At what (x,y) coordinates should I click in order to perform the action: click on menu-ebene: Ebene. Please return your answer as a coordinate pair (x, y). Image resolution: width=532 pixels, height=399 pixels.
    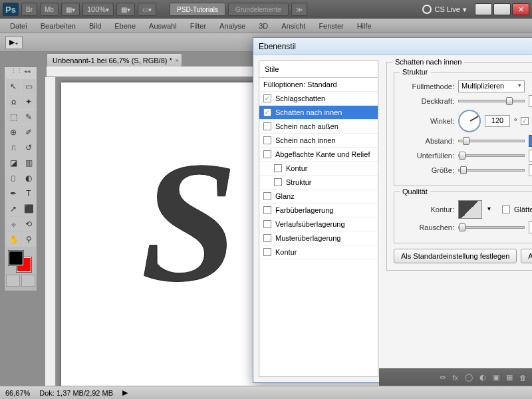
    Looking at the image, I should click on (125, 26).